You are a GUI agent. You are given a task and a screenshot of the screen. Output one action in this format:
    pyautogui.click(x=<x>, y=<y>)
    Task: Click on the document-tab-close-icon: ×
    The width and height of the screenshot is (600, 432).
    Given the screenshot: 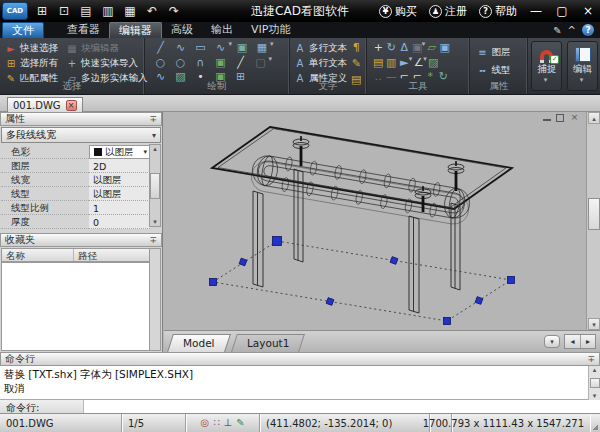 What is the action you would take?
    pyautogui.click(x=72, y=106)
    